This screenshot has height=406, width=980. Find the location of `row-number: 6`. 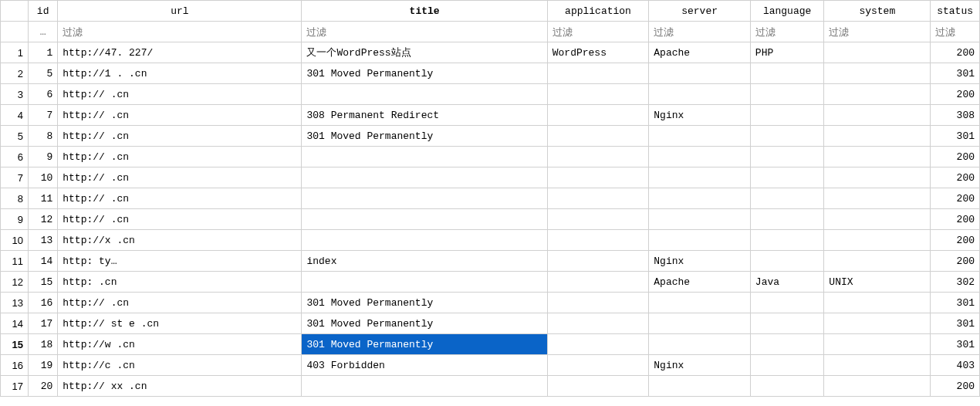

row-number: 6 is located at coordinates (15, 157).